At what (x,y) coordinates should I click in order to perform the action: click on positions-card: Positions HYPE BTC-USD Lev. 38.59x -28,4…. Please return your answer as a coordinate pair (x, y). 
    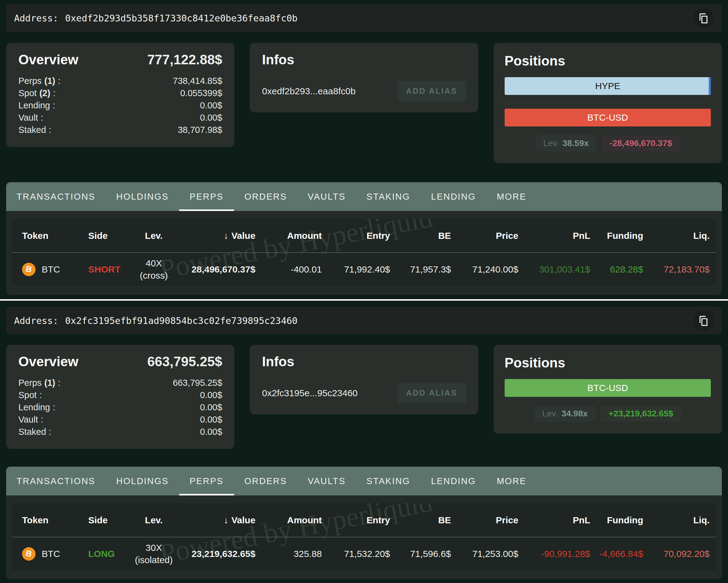
    Looking at the image, I should click on (608, 103).